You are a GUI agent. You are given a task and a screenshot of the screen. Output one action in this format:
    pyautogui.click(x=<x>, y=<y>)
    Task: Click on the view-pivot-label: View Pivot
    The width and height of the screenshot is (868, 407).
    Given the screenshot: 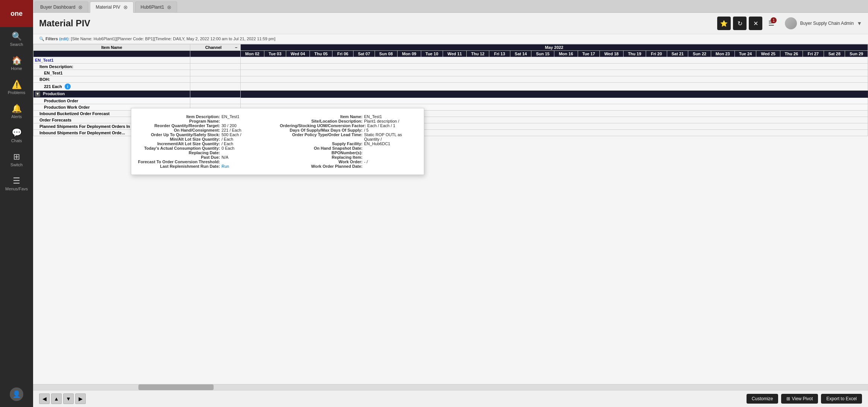 What is the action you would take?
    pyautogui.click(x=802, y=399)
    